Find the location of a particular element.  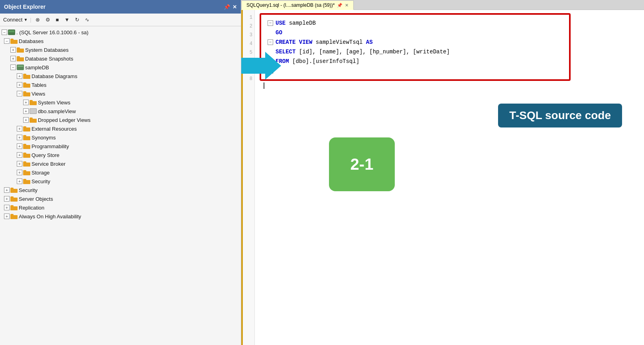

security-label: Security is located at coordinates (28, 190).